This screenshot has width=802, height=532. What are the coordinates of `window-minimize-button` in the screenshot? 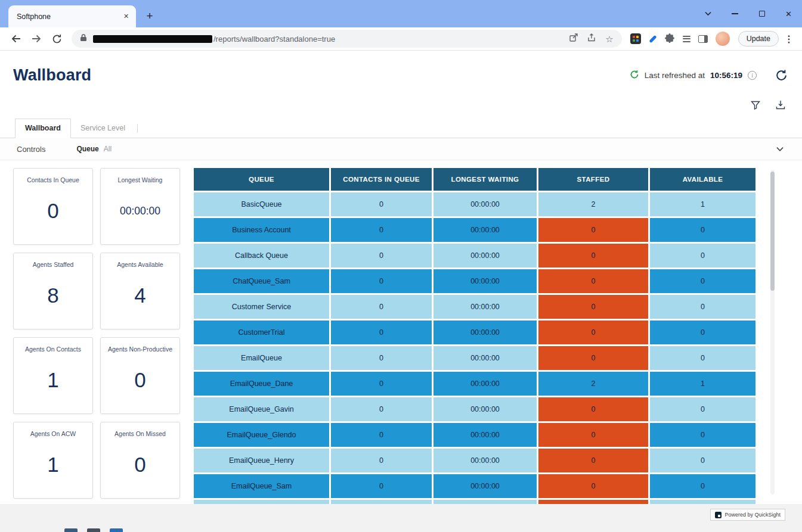 It's located at (735, 14).